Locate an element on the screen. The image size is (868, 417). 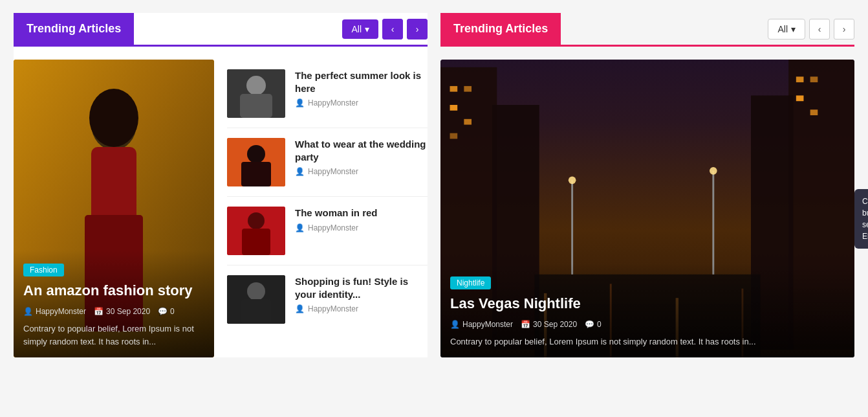
author-icon-3: 👤 is located at coordinates (300, 228).